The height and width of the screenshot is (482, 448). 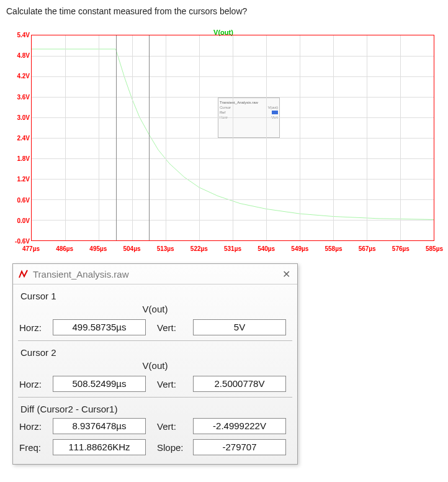 What do you see at coordinates (367, 248) in the screenshot?
I see `x-tick-label: 567µs` at bounding box center [367, 248].